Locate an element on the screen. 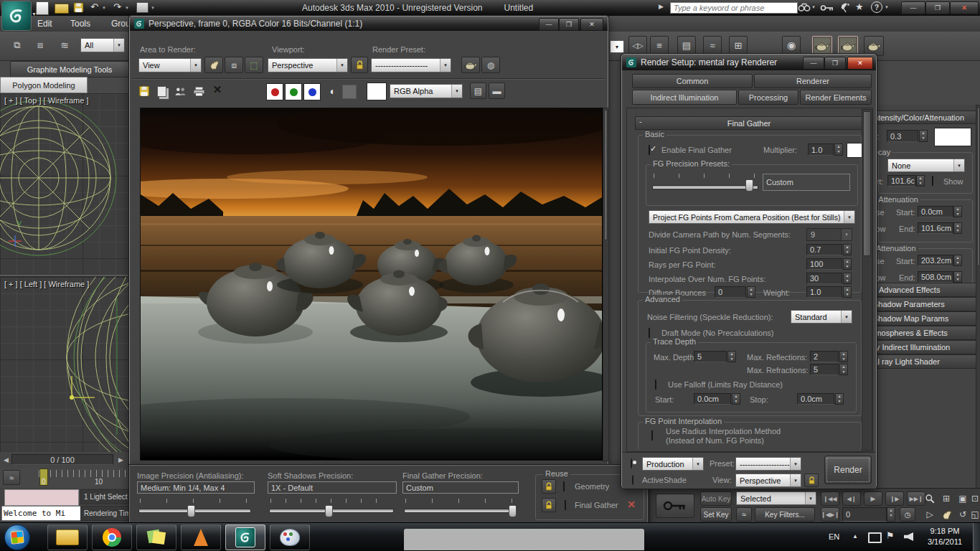  set-key-button: Set Key is located at coordinates (716, 514).